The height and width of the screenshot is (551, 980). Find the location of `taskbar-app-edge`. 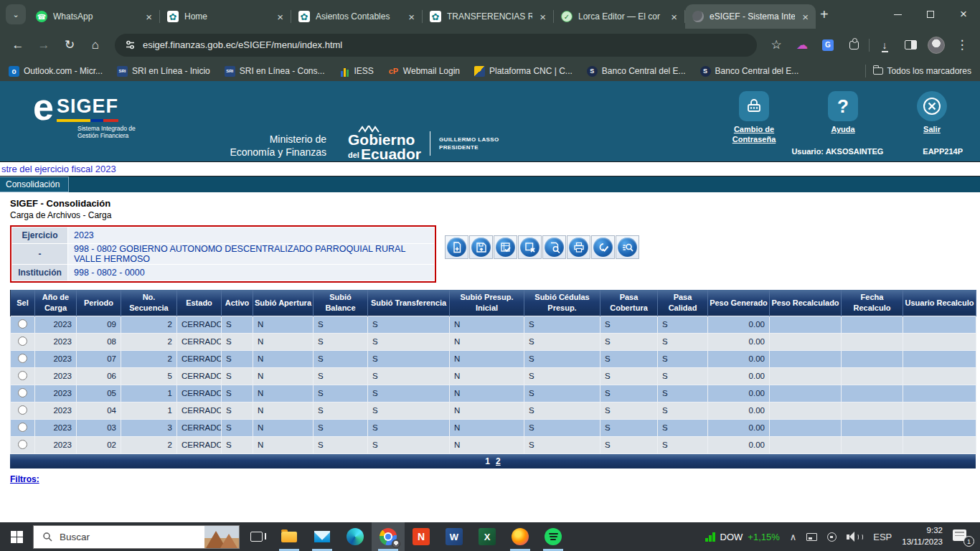

taskbar-app-edge is located at coordinates (355, 537).